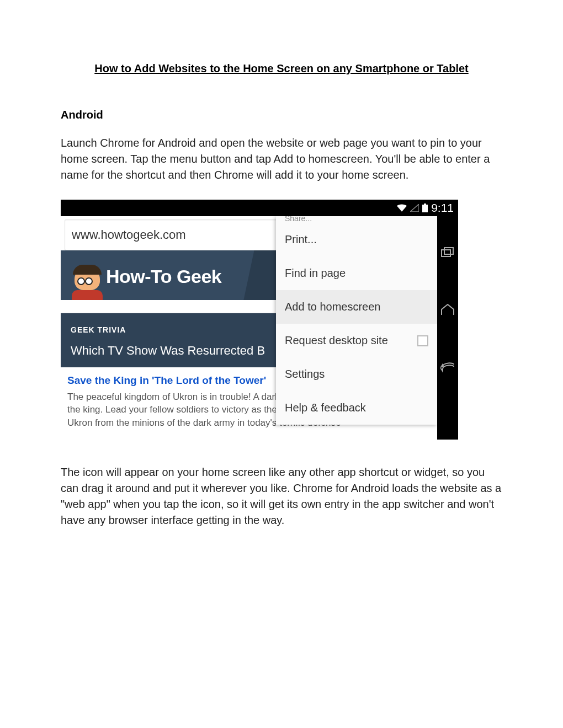 The width and height of the screenshot is (563, 728). Describe the element at coordinates (357, 239) in the screenshot. I see `menu-item-print: Print...` at that location.